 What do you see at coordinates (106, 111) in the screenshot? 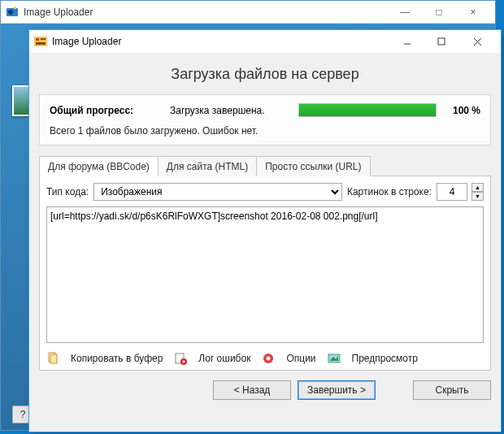
I see `progress-label: Общий прогресс:` at bounding box center [106, 111].